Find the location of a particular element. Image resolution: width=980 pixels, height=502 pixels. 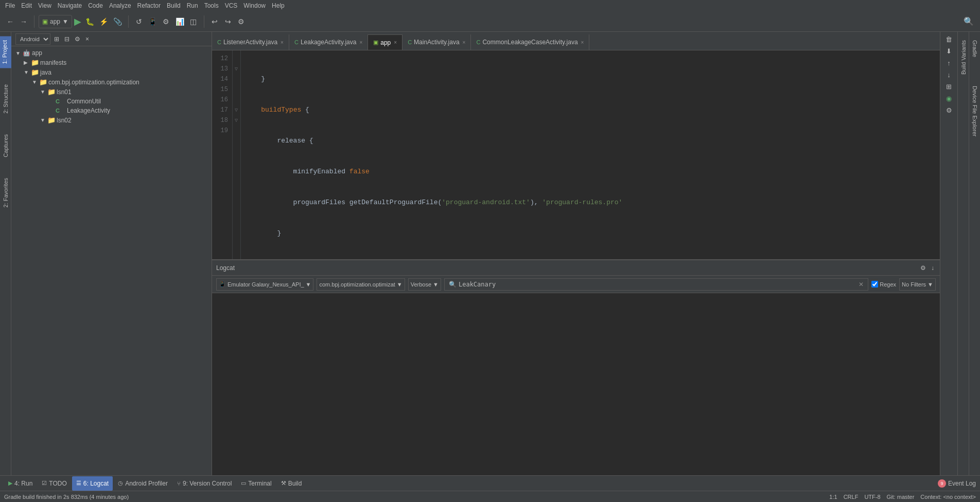

device-file-explorer-tab: Device File Explorer is located at coordinates (975, 111).